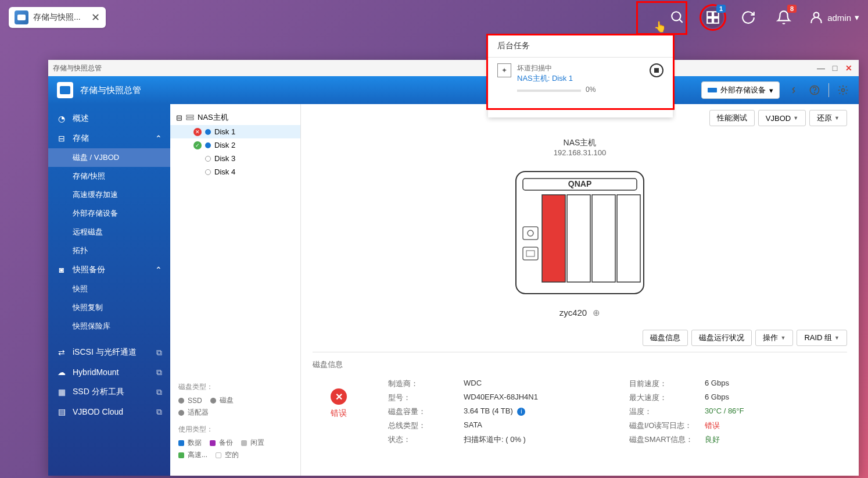  What do you see at coordinates (717, 384) in the screenshot?
I see `cur-speed-value: 6 Gbps` at bounding box center [717, 384].